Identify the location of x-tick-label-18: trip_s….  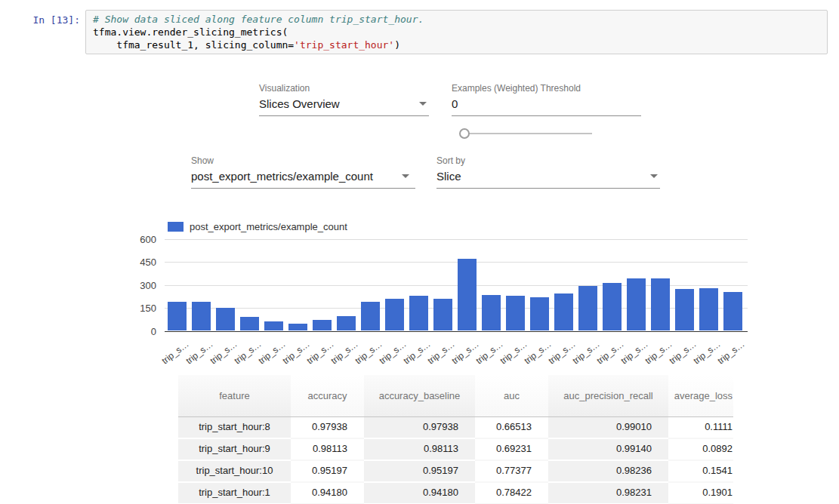
(607, 355).